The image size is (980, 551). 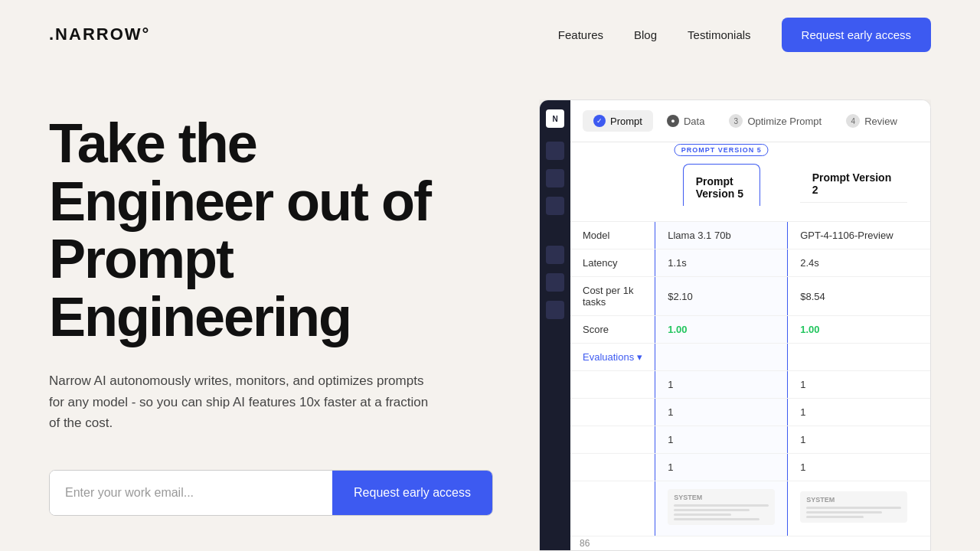 What do you see at coordinates (925, 182) in the screenshot?
I see `table-header-v3: Promp` at bounding box center [925, 182].